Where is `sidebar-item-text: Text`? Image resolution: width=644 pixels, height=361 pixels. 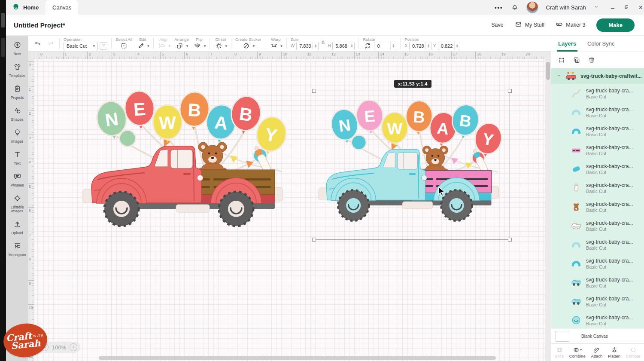
sidebar-item-text: Text is located at coordinates (17, 158).